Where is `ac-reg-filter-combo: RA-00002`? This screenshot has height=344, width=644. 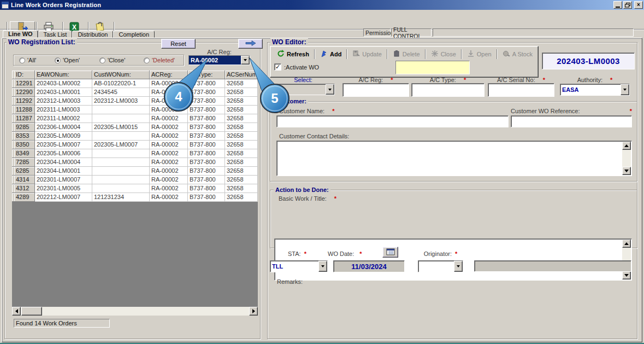
ac-reg-filter-combo: RA-00002 is located at coordinates (220, 60).